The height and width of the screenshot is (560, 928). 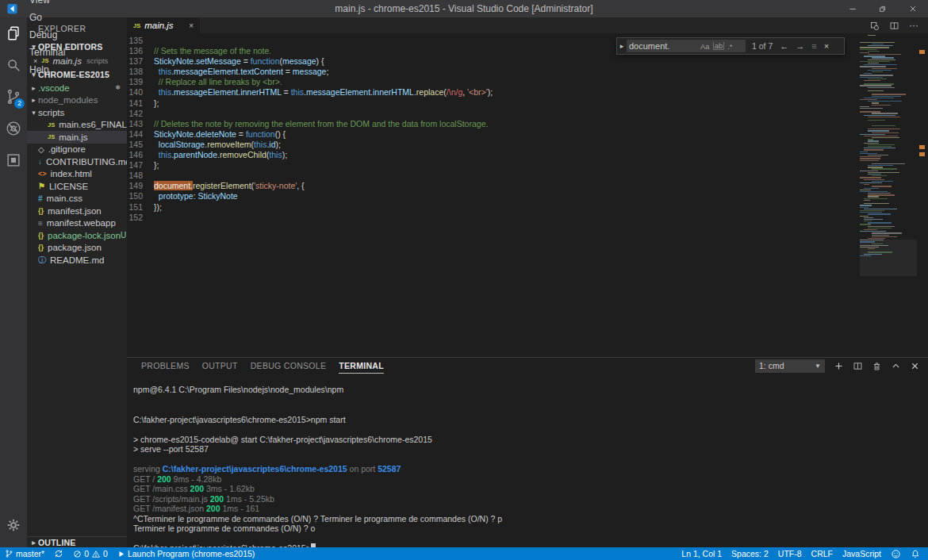 I want to click on code-line: 138 this.messageElement.textContent = me…, so click(x=492, y=71).